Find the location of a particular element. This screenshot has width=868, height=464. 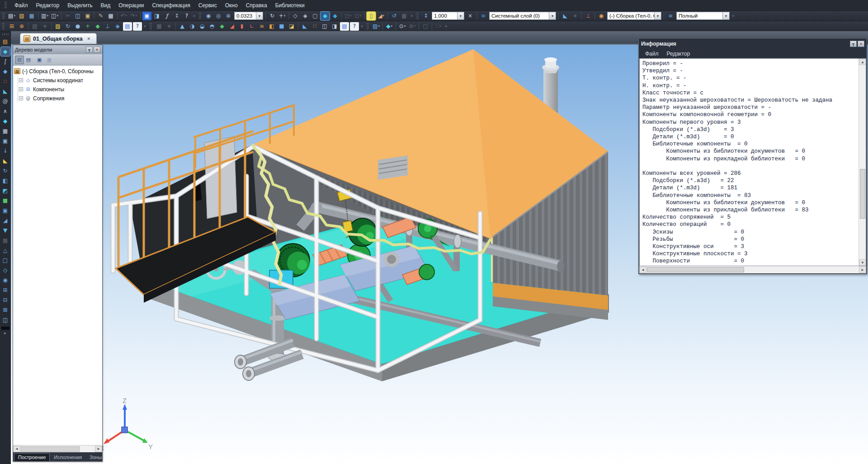

window-layout: ◫ is located at coordinates (5, 320).